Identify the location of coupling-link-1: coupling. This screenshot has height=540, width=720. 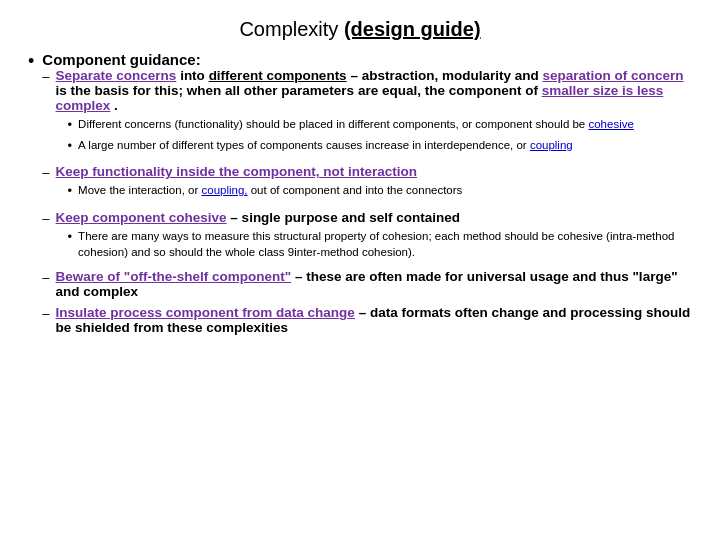
(552, 145).